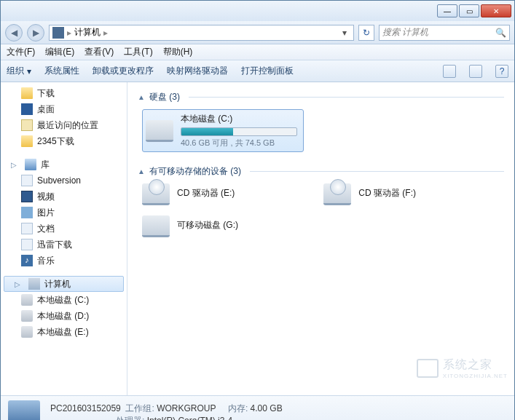 This screenshot has height=420, width=515. What do you see at coordinates (20, 52) in the screenshot?
I see `menu-file: 文件(F)` at bounding box center [20, 52].